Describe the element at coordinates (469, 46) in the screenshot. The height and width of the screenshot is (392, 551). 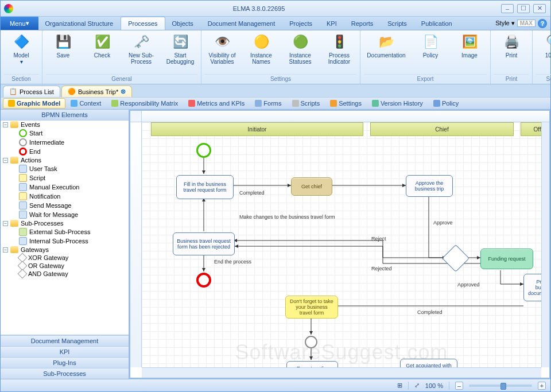
I see `image-button: 🖼️Image` at that location.